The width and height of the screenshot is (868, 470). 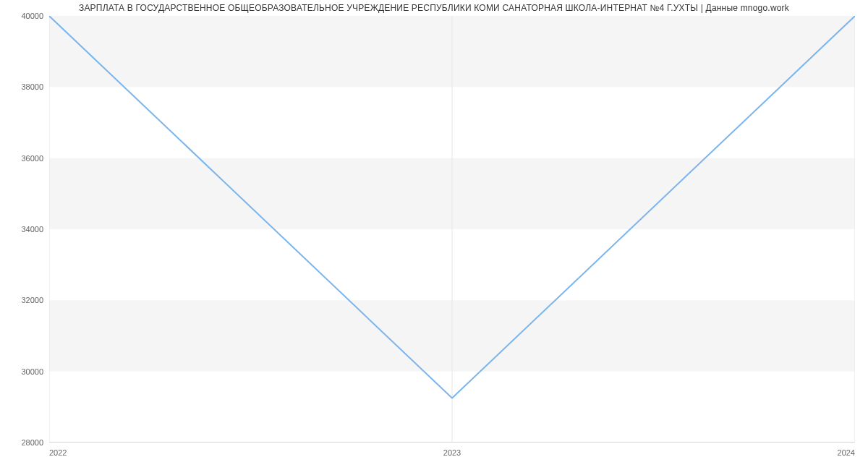 What do you see at coordinates (452, 453) in the screenshot?
I see `x-tick-label: 2023` at bounding box center [452, 453].